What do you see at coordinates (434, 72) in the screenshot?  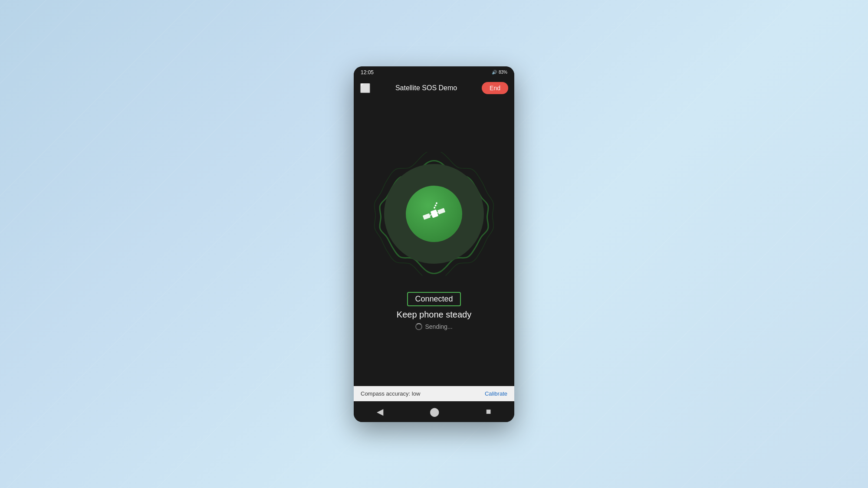 I see `status-bar: 12:05 🔊 83%` at bounding box center [434, 72].